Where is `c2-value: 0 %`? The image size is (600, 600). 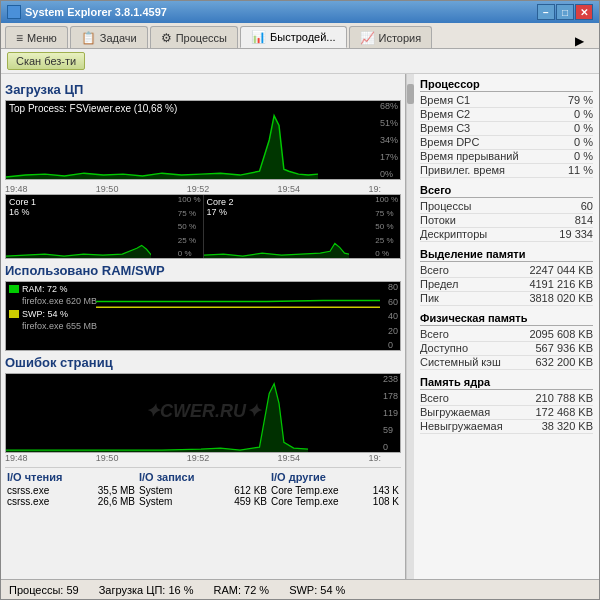
c2-value: 0 % is located at coordinates (584, 114).